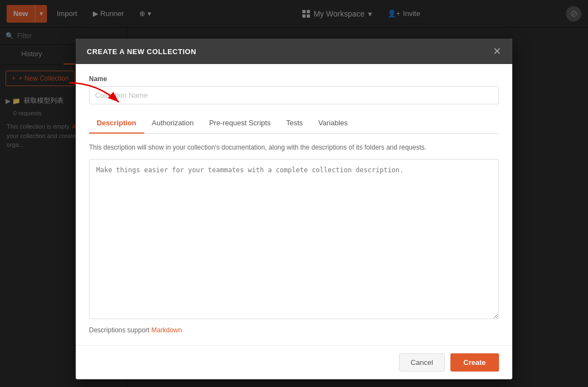 This screenshot has width=588, height=387. What do you see at coordinates (294, 362) in the screenshot?
I see `modal-footer: Cancel Create` at bounding box center [294, 362].